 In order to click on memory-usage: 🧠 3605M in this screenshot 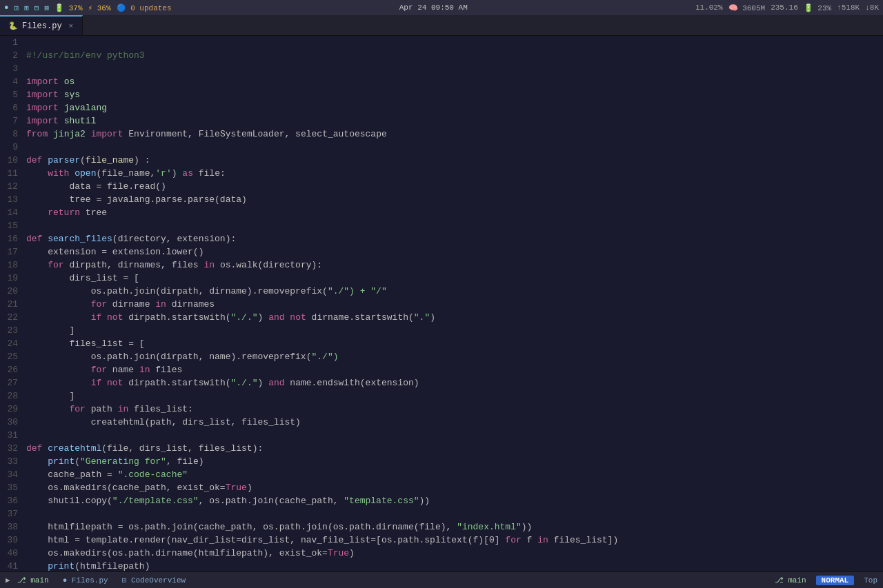, I will do `click(747, 8)`.